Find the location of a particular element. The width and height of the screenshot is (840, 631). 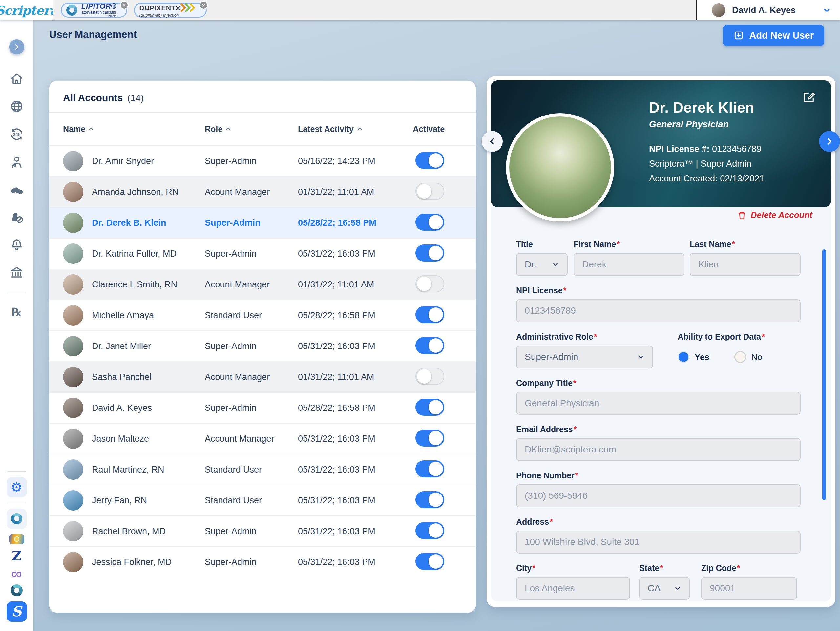

avatar is located at coordinates (73, 161).